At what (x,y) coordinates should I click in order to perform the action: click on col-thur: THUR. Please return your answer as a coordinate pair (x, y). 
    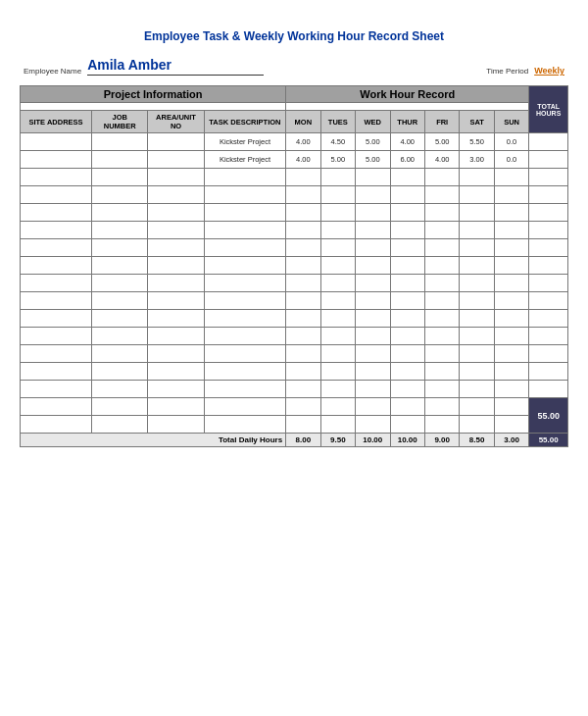
    Looking at the image, I should click on (408, 122).